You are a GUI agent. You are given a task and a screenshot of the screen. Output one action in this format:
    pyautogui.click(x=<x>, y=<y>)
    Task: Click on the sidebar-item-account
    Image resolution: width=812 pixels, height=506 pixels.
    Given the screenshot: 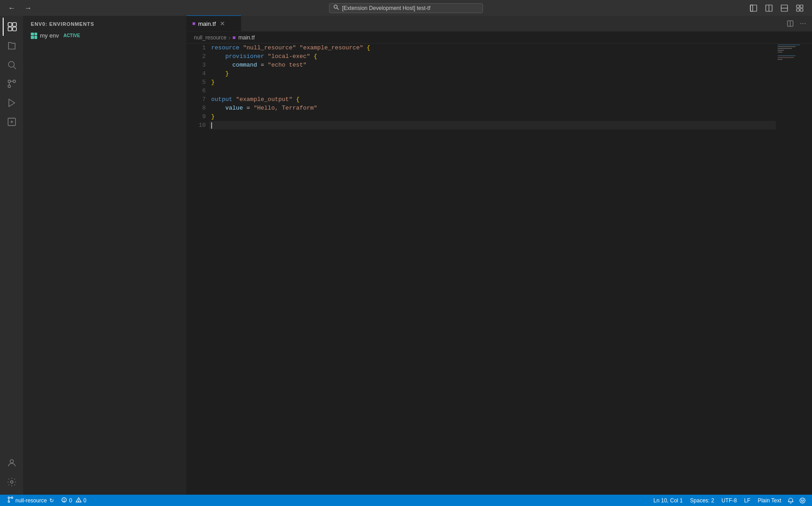 What is the action you would take?
    pyautogui.click(x=12, y=463)
    